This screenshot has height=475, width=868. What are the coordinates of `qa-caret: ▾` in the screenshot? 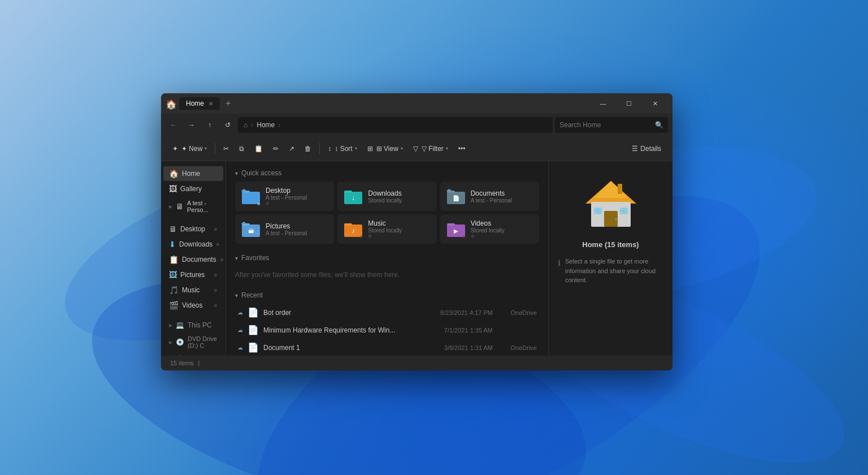 It's located at (236, 173).